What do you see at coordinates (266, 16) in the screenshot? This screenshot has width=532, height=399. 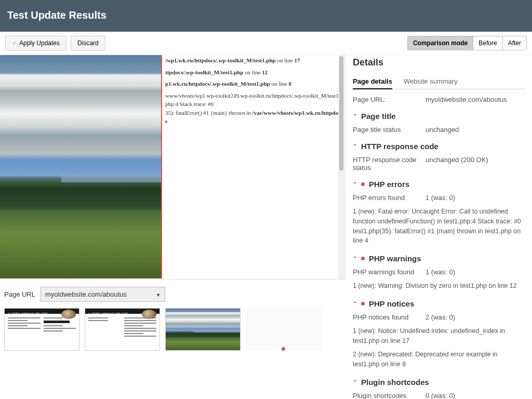 I see `page-header: Test Update Results` at bounding box center [266, 16].